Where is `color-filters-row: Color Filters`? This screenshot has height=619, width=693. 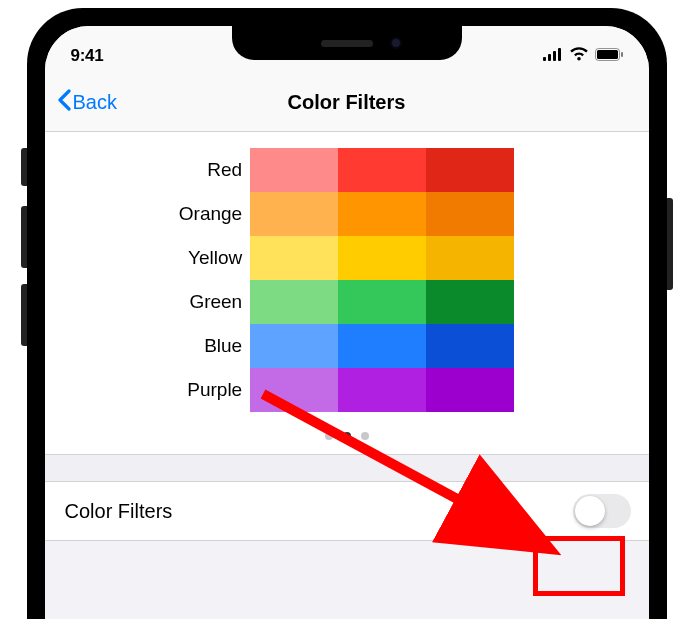 color-filters-row: Color Filters is located at coordinates (347, 512).